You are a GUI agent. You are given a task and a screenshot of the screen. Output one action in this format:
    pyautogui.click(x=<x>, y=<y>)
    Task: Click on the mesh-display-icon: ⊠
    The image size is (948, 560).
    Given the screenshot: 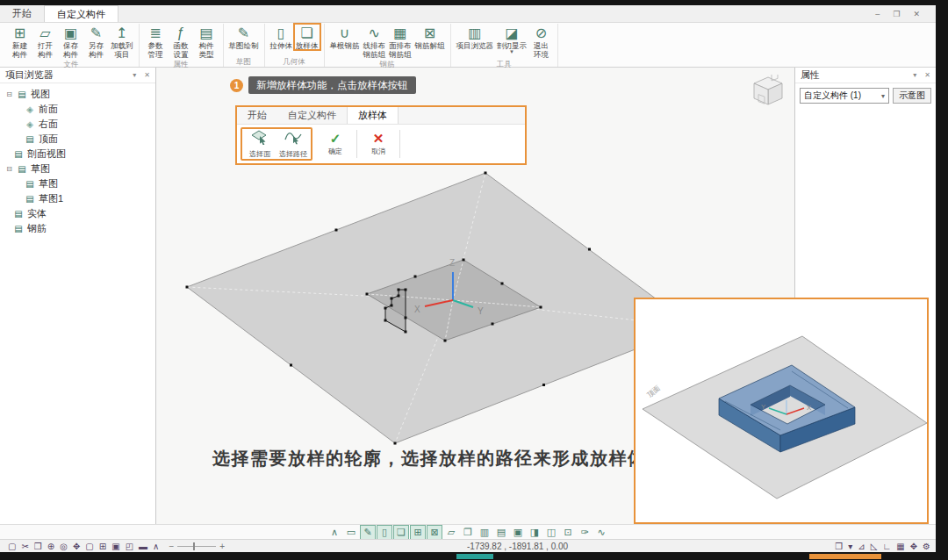 What is the action you would take?
    pyautogui.click(x=434, y=532)
    